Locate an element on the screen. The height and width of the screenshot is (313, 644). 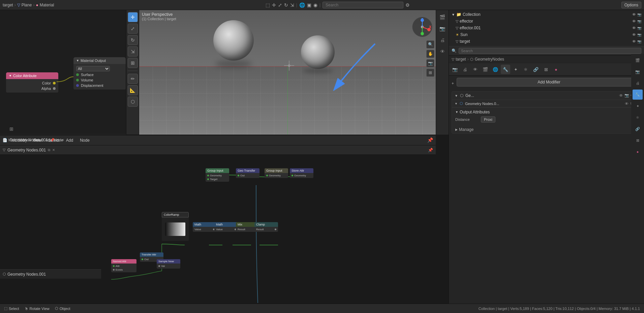
tool-cursor: ✛ is located at coordinates (133, 17).